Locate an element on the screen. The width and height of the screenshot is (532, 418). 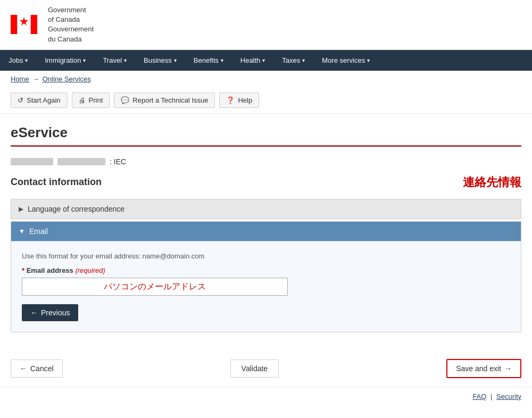
help-icon: ❓ is located at coordinates (230, 100).